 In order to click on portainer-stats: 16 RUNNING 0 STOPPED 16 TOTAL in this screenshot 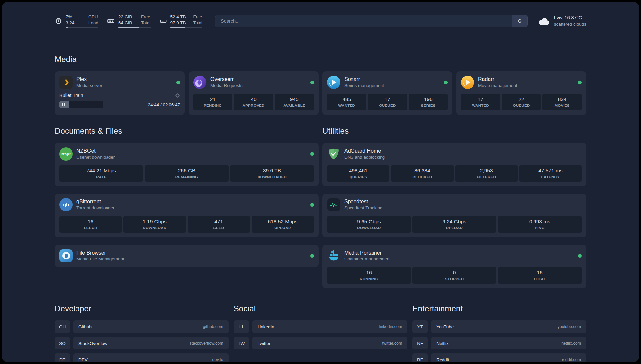, I will do `click(454, 276)`.